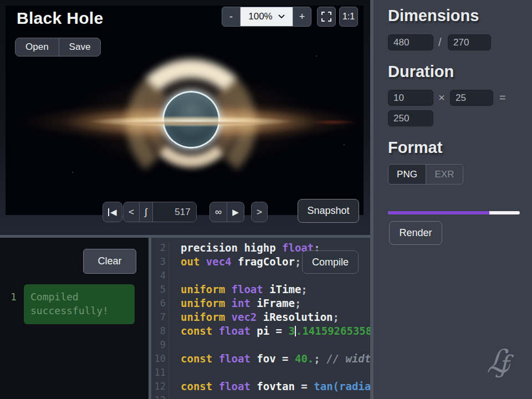  I want to click on zoom-out-button: -, so click(231, 17).